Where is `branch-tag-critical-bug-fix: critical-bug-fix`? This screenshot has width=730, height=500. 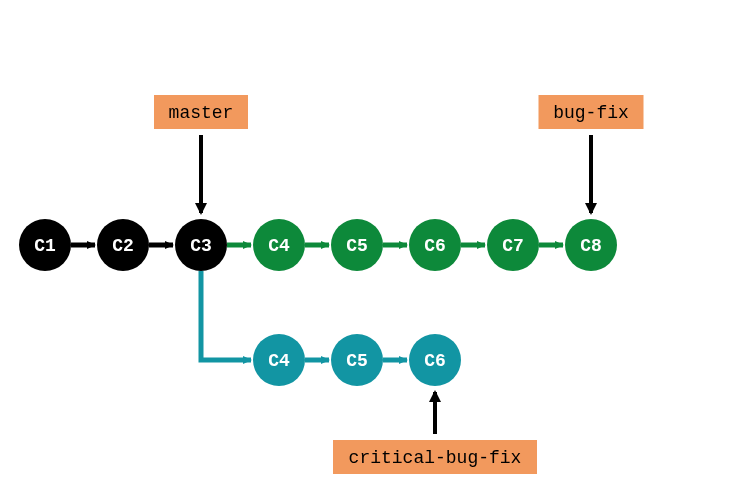 branch-tag-critical-bug-fix: critical-bug-fix is located at coordinates (435, 433).